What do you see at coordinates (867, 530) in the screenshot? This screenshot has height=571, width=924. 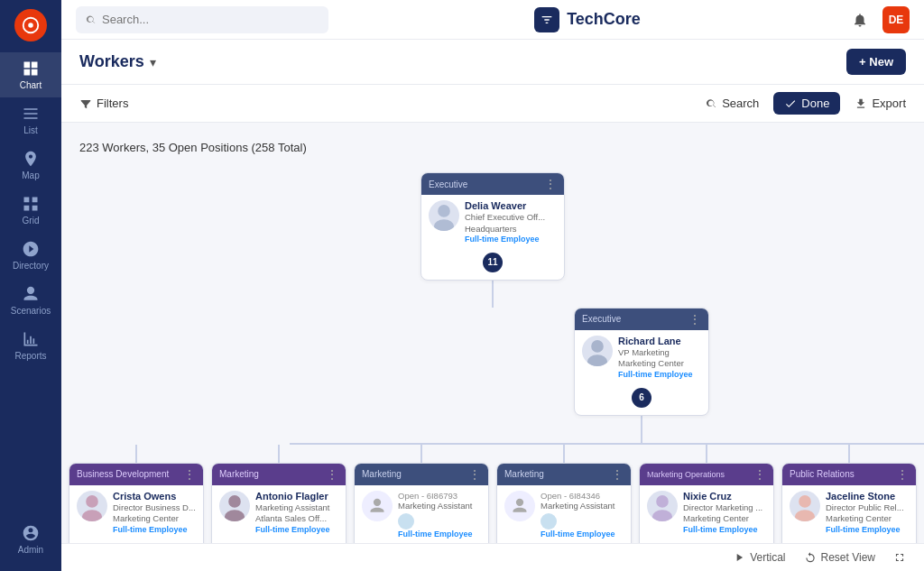 I see `report-5-badge: Full-time Employee` at bounding box center [867, 530].